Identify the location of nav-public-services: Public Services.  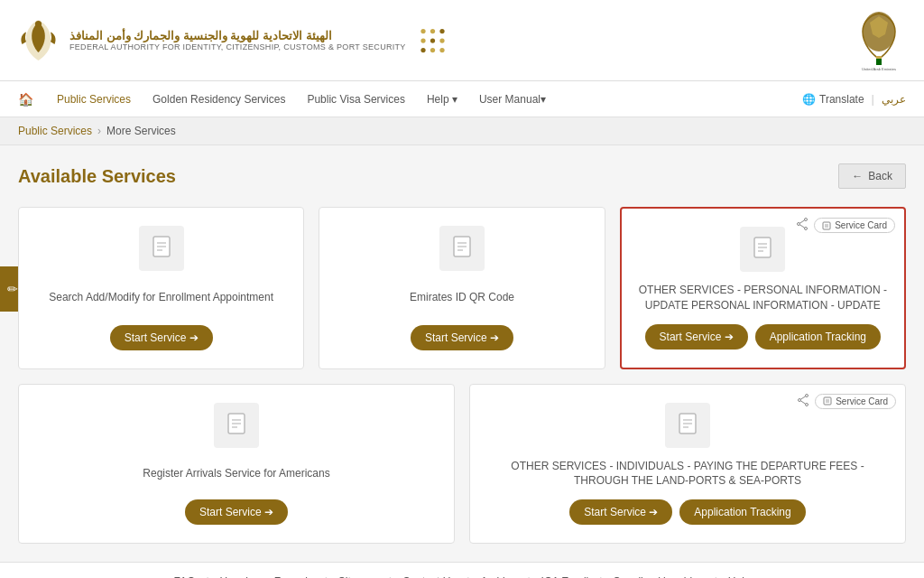
(94, 99).